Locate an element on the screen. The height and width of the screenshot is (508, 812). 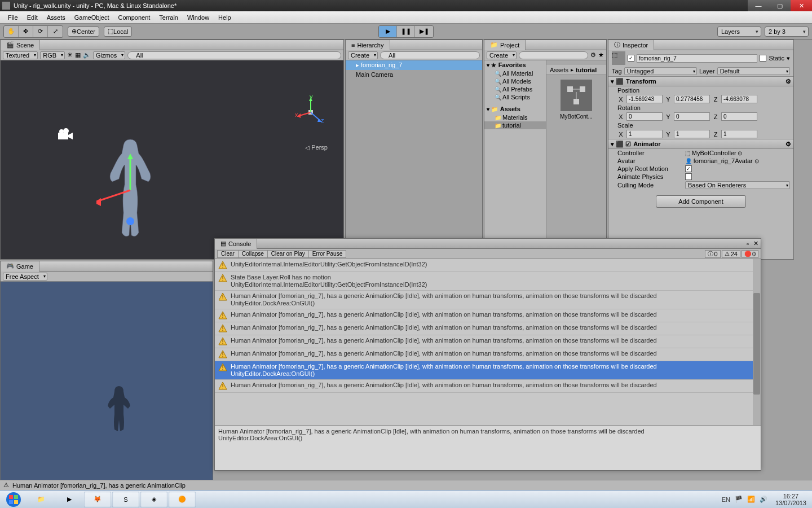
pivot-local-toggle: ⬚ Local is located at coordinates (118, 32).